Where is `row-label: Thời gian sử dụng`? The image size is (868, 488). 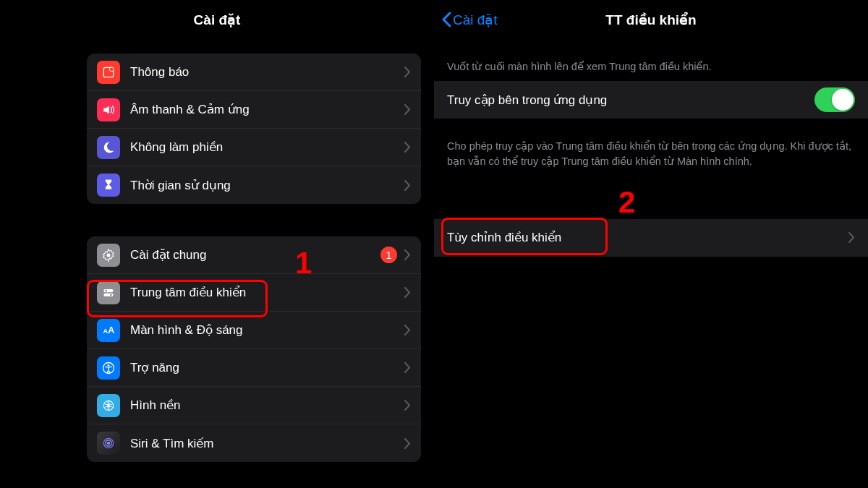
row-label: Thời gian sử dụng is located at coordinates (268, 185).